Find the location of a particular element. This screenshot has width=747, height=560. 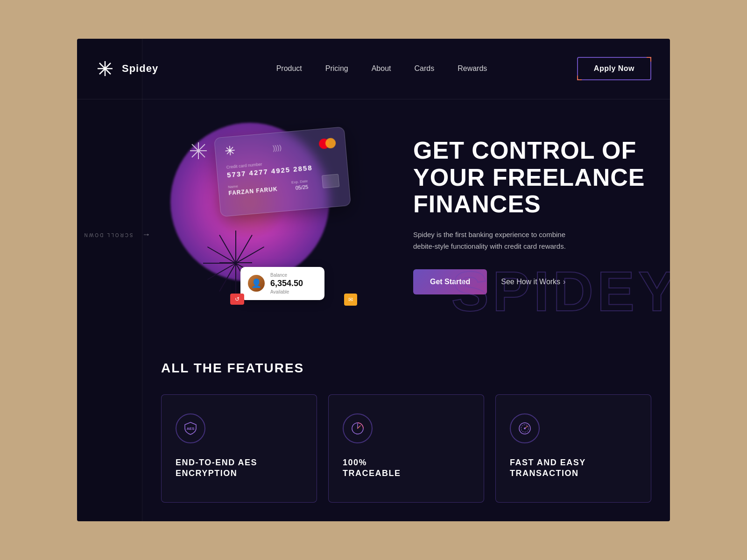

balance-amount: 6,354.50 is located at coordinates (287, 284).